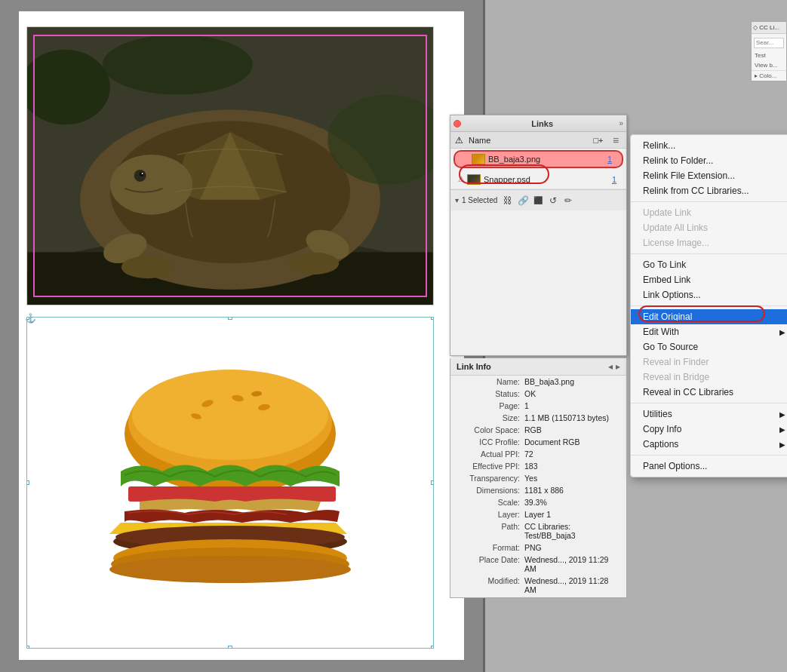 Image resolution: width=787 pixels, height=672 pixels. What do you see at coordinates (537, 514) in the screenshot?
I see `info-value-layer: Layer 1` at bounding box center [537, 514].